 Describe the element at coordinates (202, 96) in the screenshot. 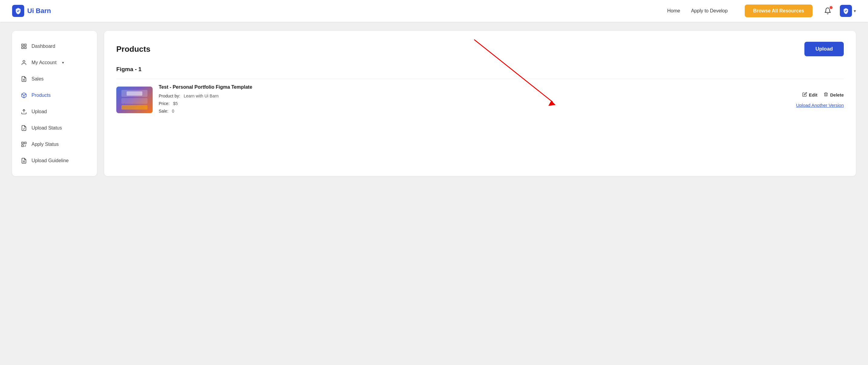

I see `product-by-value: Learn with Ui Barn` at that location.